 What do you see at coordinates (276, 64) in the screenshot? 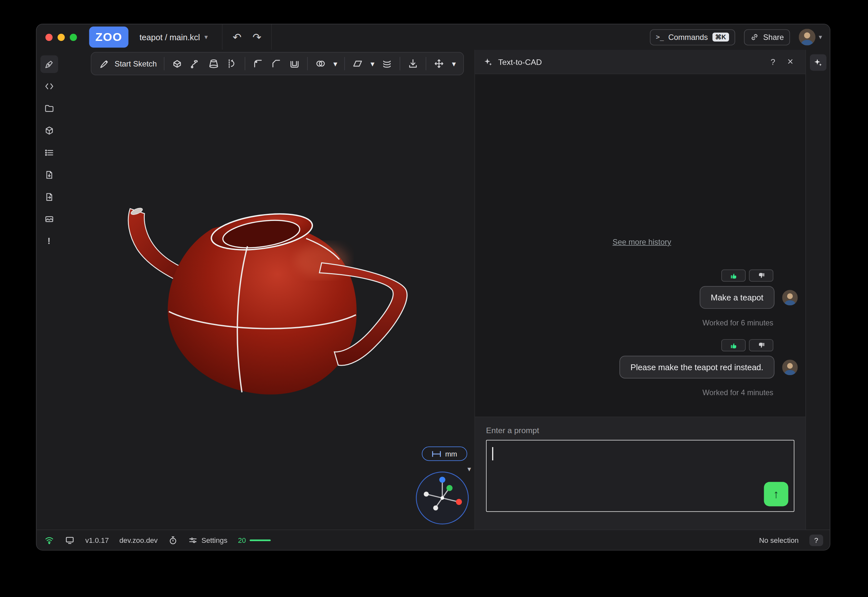
I see `chamfer-button` at bounding box center [276, 64].